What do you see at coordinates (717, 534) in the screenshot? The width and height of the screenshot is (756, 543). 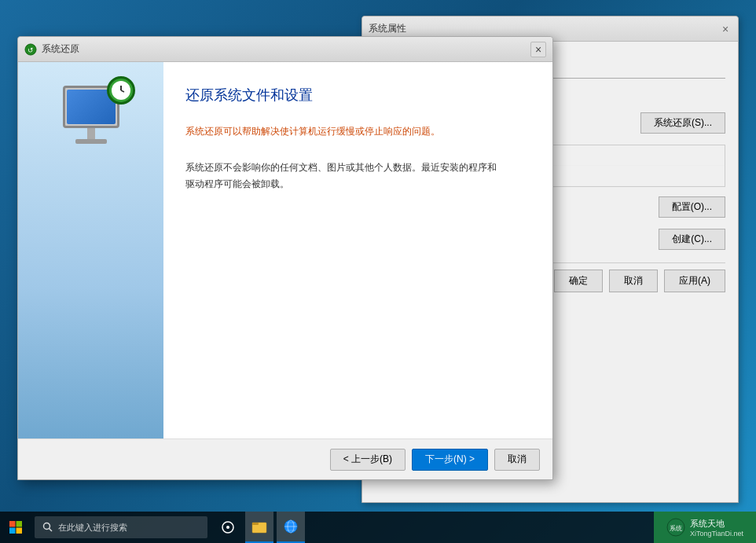 I see `brand-subtitle: XiTongTianDi.net` at bounding box center [717, 534].